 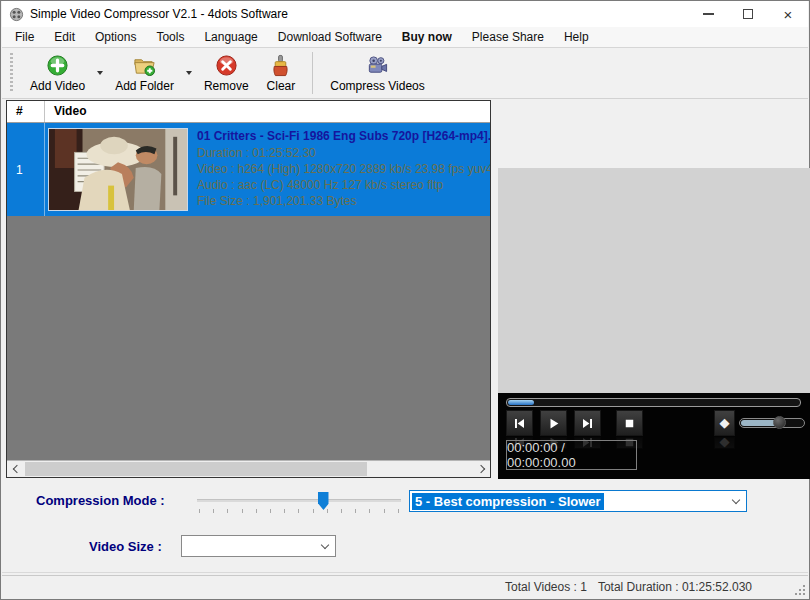 What do you see at coordinates (578, 501) in the screenshot?
I see `compression-mode-select: 5 - Best compression - Slower` at bounding box center [578, 501].